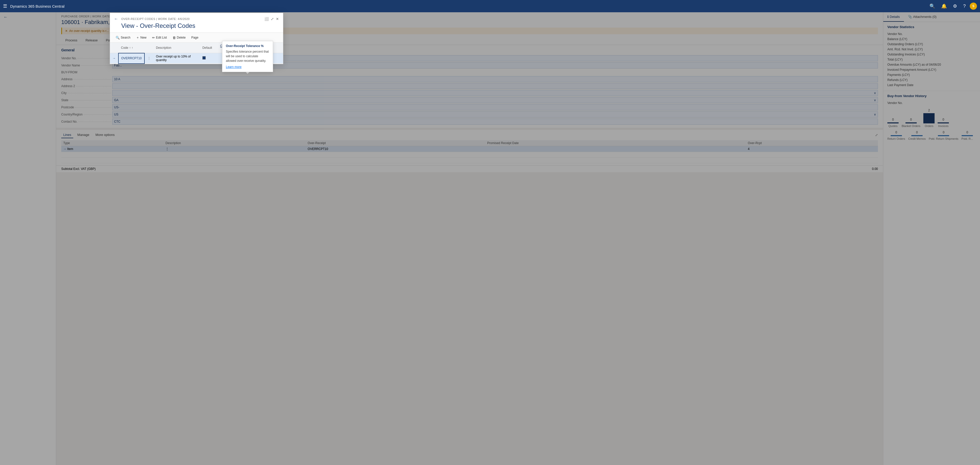 This screenshot has width=980, height=465. I want to click on edit-list-label: Edit List, so click(161, 37).